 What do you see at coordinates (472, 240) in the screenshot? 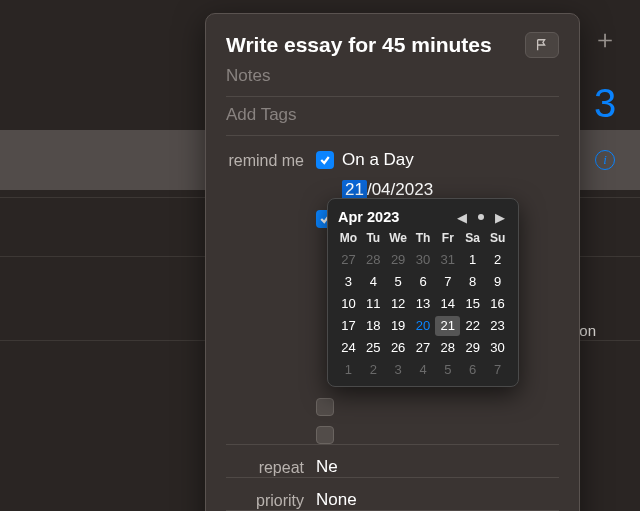
I see `calendar-dow: Sa` at bounding box center [472, 240].